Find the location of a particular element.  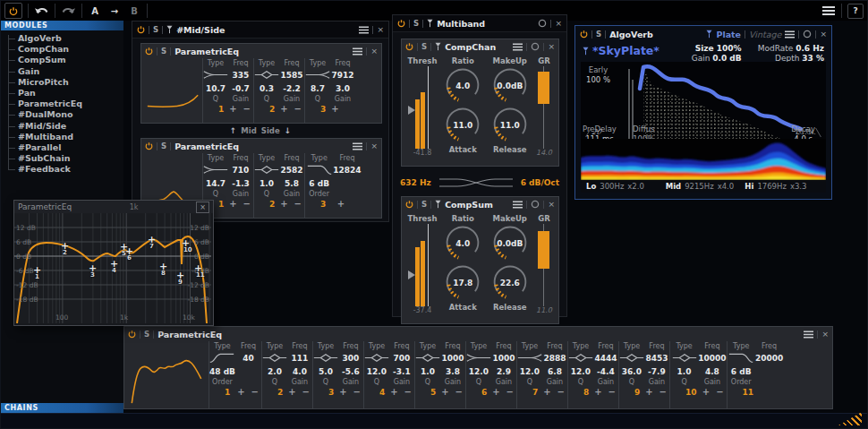

sidebar-module-item: MicroPitch is located at coordinates (63, 82).